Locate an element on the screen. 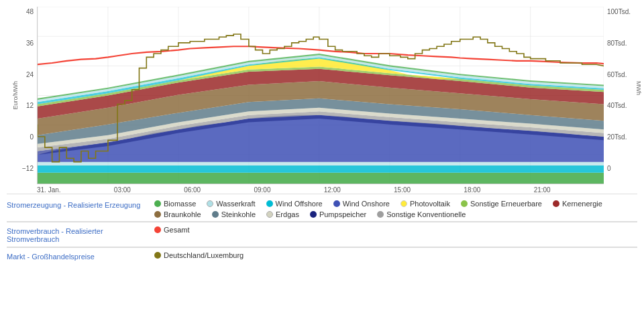  y-right-tick-100: 100Tsd. is located at coordinates (619, 12).